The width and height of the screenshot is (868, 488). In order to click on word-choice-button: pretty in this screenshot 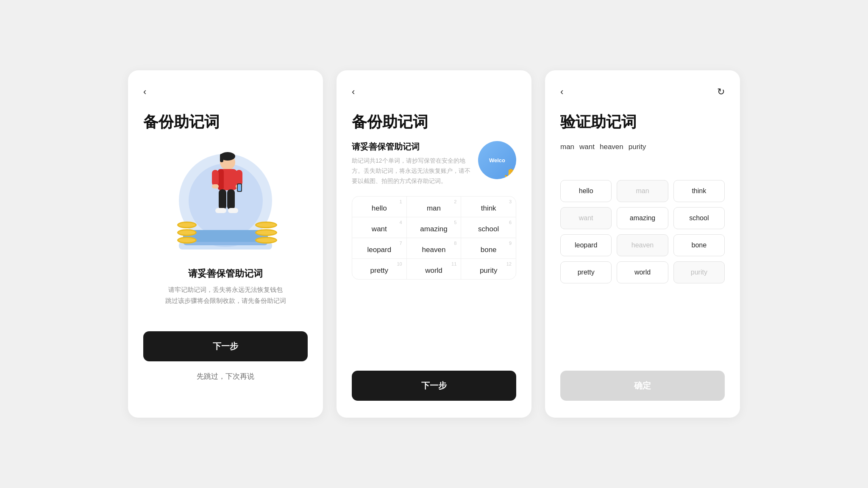, I will do `click(586, 272)`.